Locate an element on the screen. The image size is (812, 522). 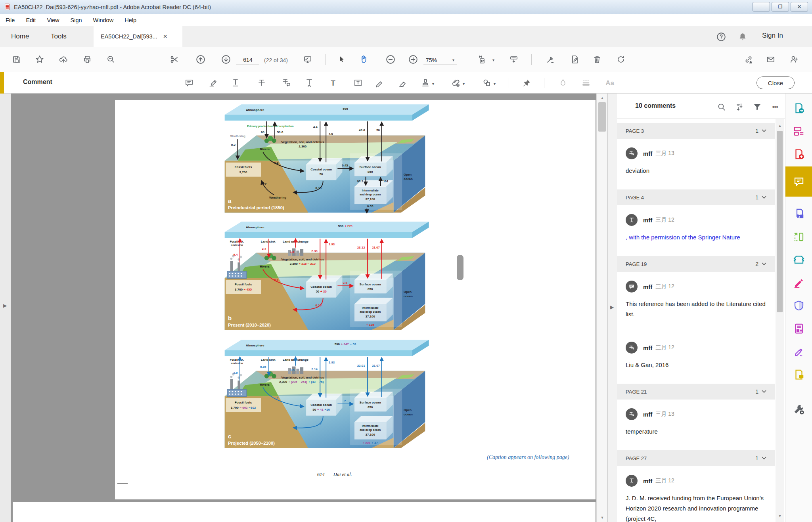
strikethrough-text-icon is located at coordinates (262, 83).